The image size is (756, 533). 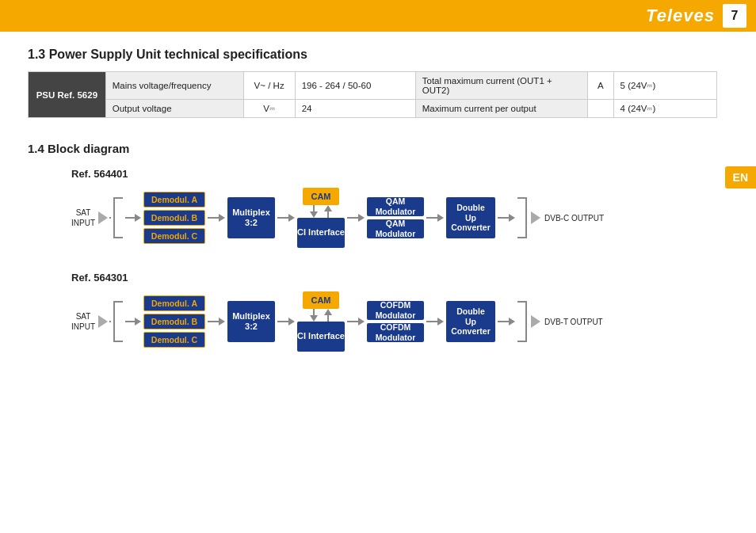 What do you see at coordinates (174, 218) in the screenshot?
I see `demod-column: Demodul. A Demodul. B Demodul. C` at bounding box center [174, 218].